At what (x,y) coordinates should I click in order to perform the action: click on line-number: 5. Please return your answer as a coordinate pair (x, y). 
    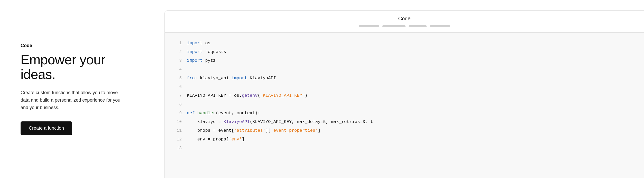
    Looking at the image, I should click on (177, 78).